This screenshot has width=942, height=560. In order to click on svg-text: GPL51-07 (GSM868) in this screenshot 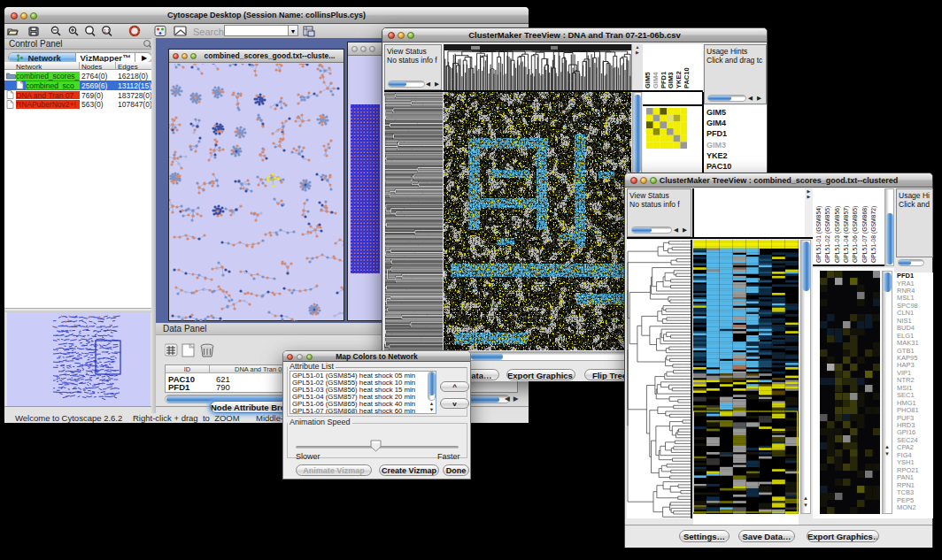, I will do `click(865, 234)`.